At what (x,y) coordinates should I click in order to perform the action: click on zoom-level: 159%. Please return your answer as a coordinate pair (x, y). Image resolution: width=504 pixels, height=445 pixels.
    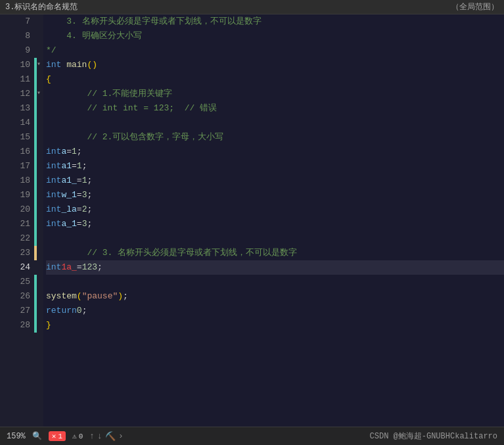
    Looking at the image, I should click on (16, 436).